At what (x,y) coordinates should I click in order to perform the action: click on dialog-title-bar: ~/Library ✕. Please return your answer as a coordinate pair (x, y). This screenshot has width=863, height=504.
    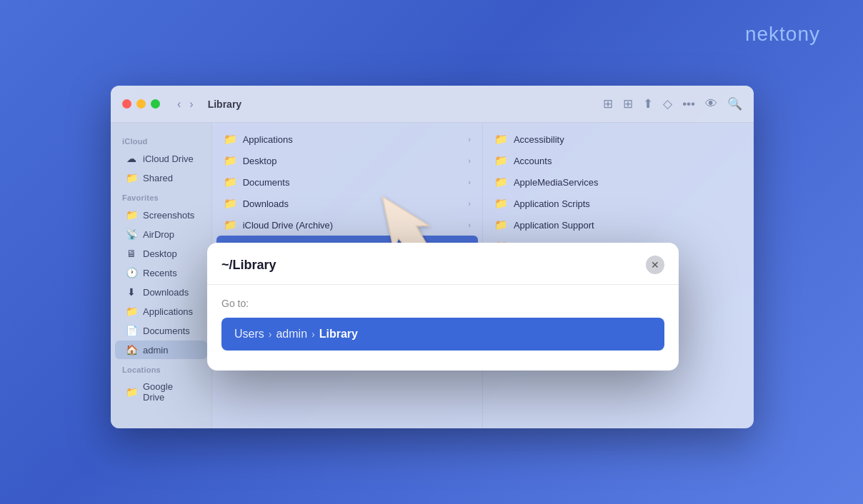
    Looking at the image, I should click on (443, 264).